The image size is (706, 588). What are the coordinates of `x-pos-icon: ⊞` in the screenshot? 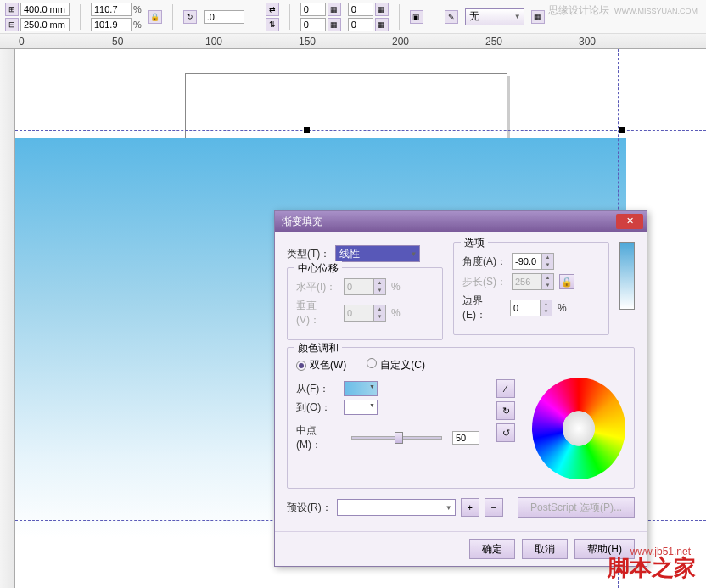 It's located at (12, 9).